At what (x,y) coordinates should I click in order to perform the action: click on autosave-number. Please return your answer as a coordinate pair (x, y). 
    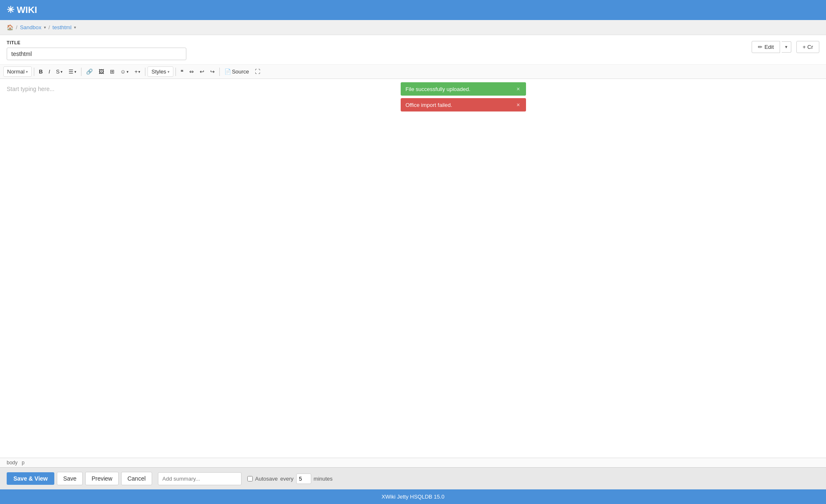
    Looking at the image, I should click on (304, 479).